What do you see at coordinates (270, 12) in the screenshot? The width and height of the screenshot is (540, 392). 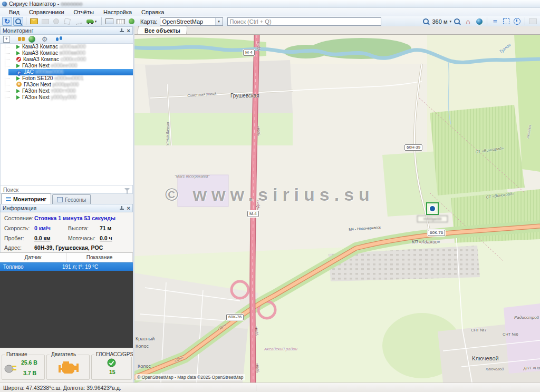 I see `menu-bar: ВидСправочникиОтчётыНастройкаСправка` at bounding box center [270, 12].